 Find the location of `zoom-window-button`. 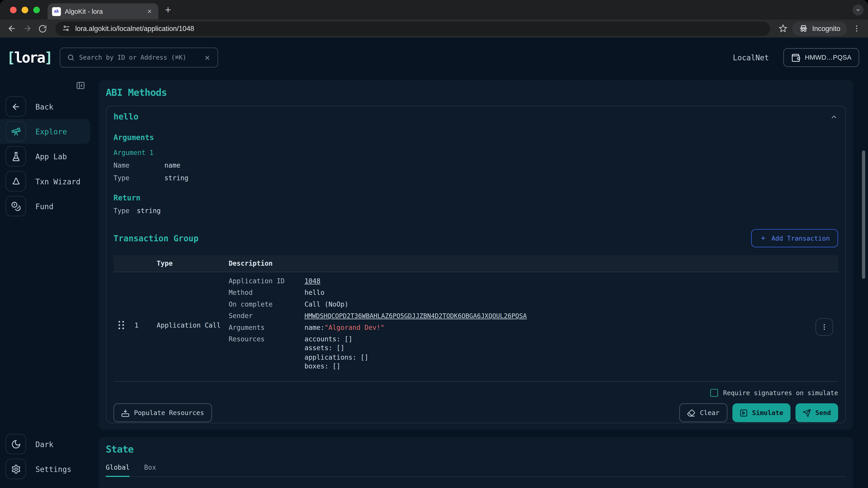

zoom-window-button is located at coordinates (36, 9).